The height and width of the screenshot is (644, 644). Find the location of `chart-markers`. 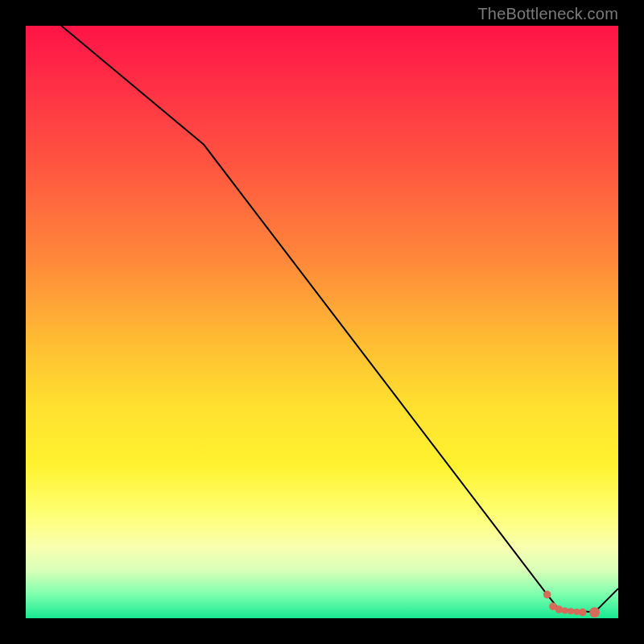

chart-markers is located at coordinates (572, 604).